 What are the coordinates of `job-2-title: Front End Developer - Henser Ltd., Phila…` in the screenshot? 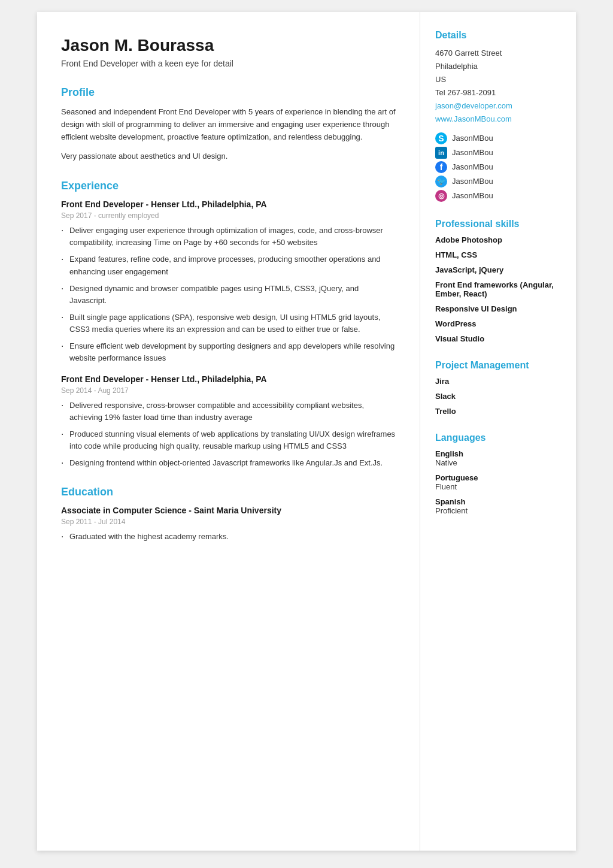 It's located at (229, 379).